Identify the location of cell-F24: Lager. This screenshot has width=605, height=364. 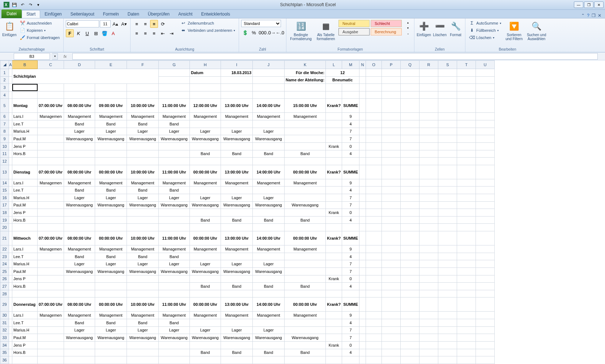
(143, 264).